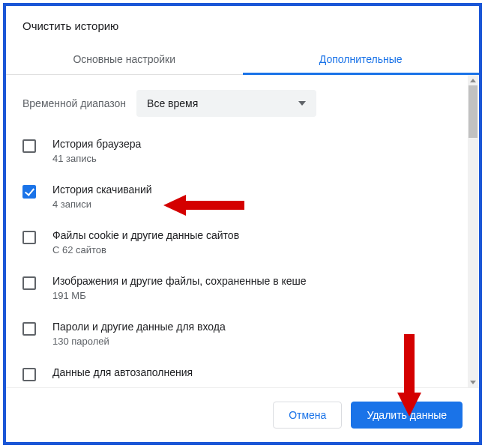 This screenshot has height=448, width=485. What do you see at coordinates (74, 103) in the screenshot?
I see `time-range-label: Временной диапазон` at bounding box center [74, 103].